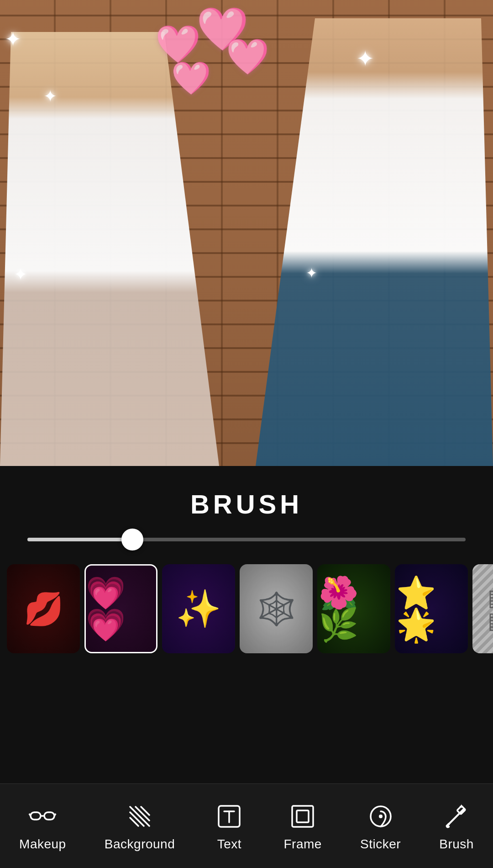 Image resolution: width=493 pixels, height=868 pixels. What do you see at coordinates (483, 609) in the screenshot?
I see `brush-item-grid: ▦▦▦▦` at bounding box center [483, 609].